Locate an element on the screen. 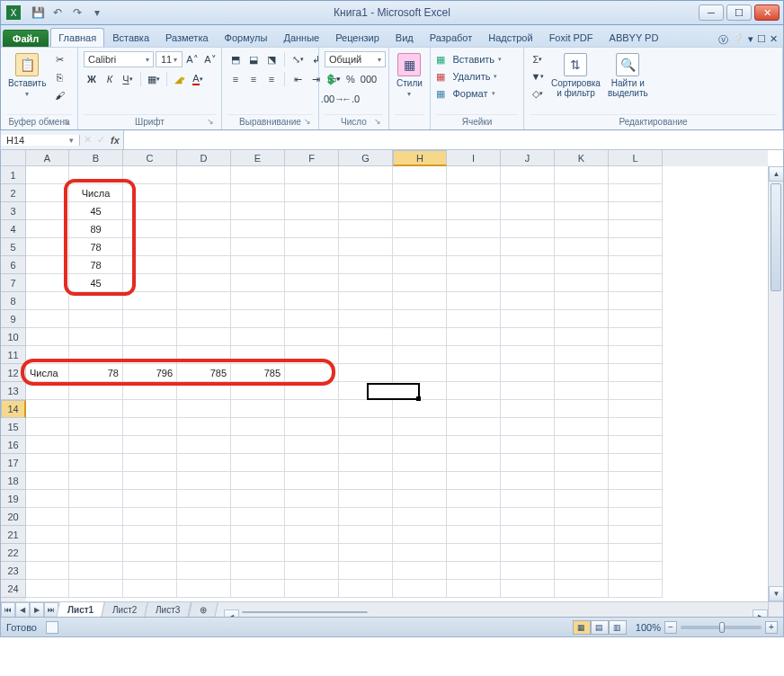 The height and width of the screenshot is (676, 784). row-header: 14 is located at coordinates (13, 409).